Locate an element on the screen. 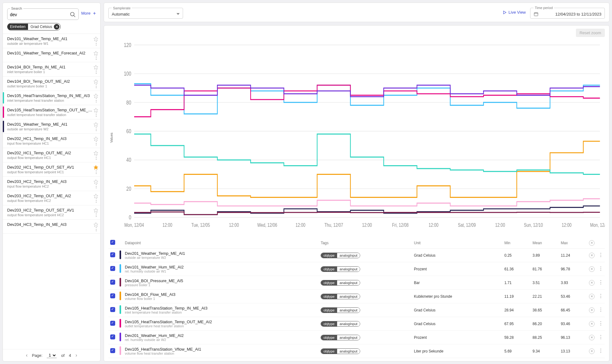  list-item: Dev203_HC2_Temp_OUT_SET_AV1 output flow … is located at coordinates (52, 212).